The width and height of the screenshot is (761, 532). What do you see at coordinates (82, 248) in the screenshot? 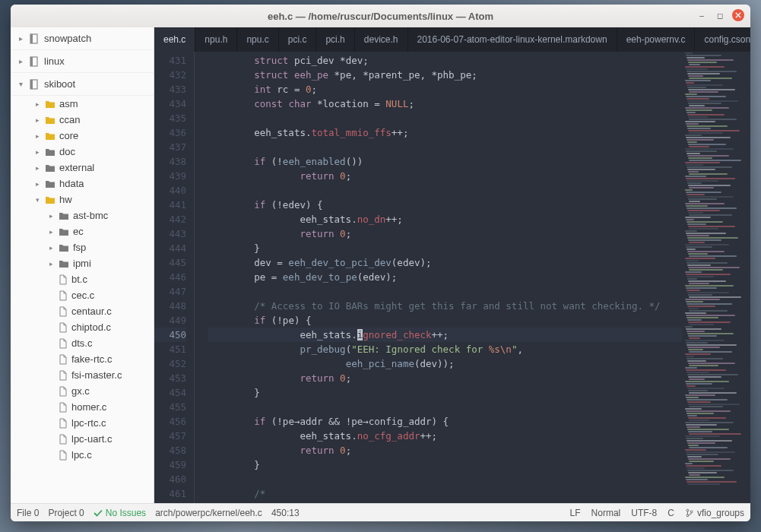
I see `tree-folder: ▸fsp` at bounding box center [82, 248].